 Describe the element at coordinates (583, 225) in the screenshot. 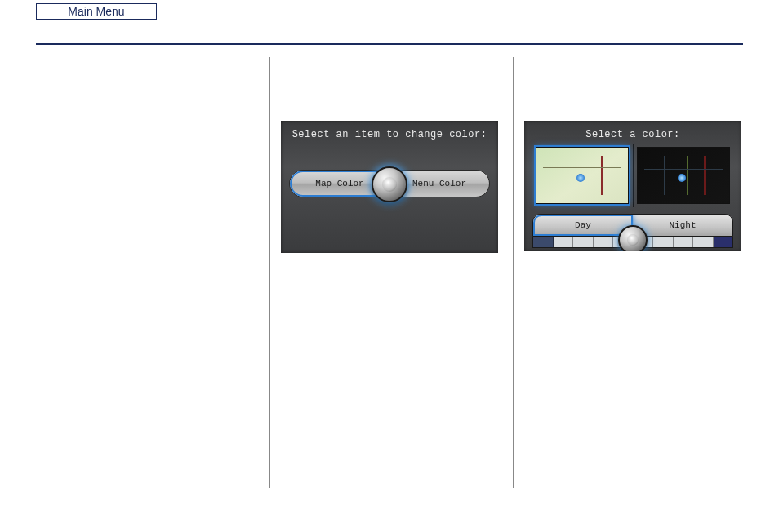

I see `option-day-label: Day` at that location.